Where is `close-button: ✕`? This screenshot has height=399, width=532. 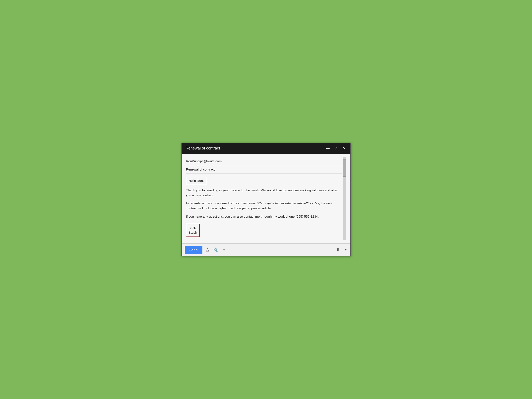 close-button: ✕ is located at coordinates (344, 148).